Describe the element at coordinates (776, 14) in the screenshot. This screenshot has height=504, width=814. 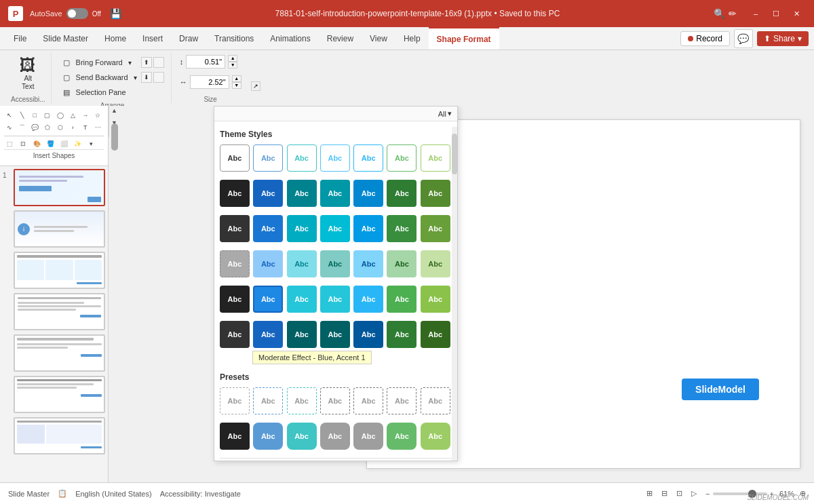
I see `restore-button: ☐` at that location.